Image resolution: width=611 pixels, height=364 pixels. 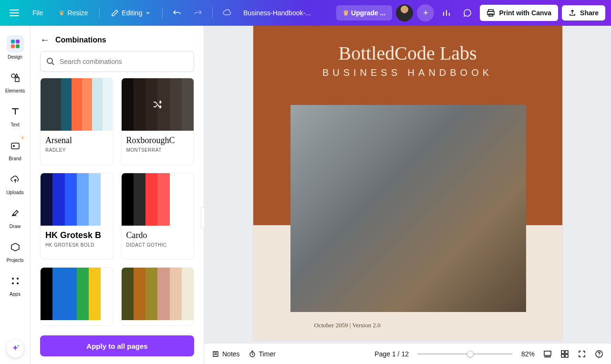 What do you see at coordinates (177, 13) in the screenshot?
I see `undo-button` at bounding box center [177, 13].